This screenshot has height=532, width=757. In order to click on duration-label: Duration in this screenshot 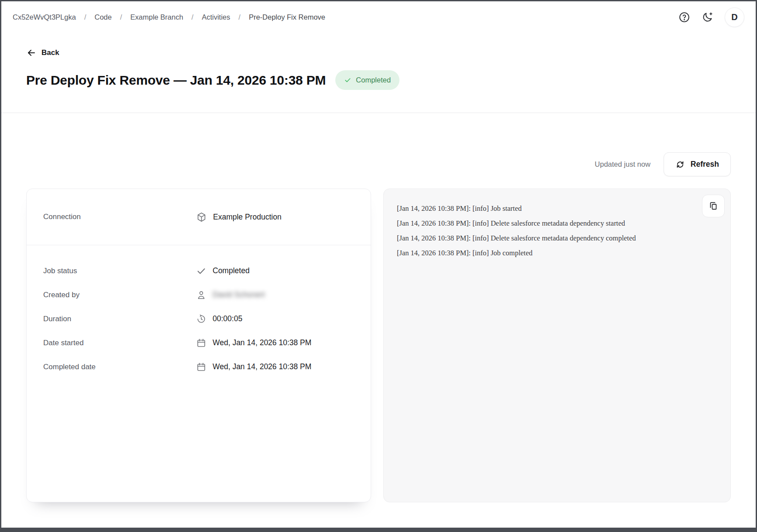, I will do `click(120, 319)`.